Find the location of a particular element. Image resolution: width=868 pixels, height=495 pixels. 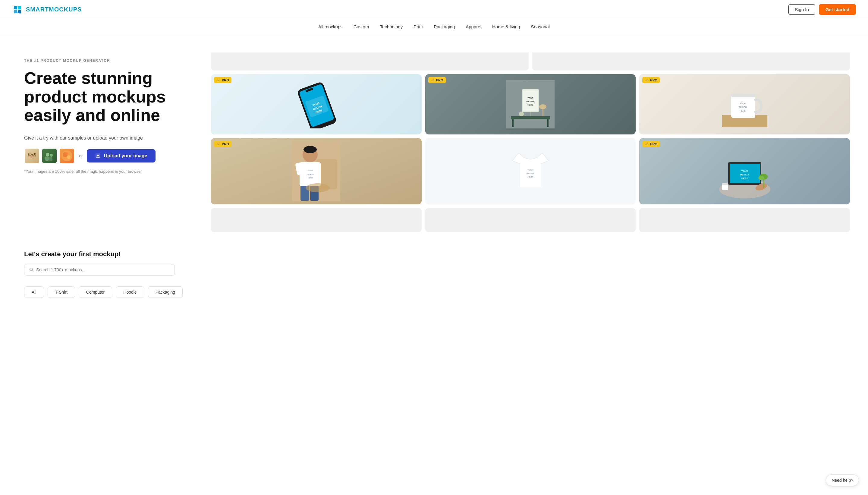

top-partial-row is located at coordinates (531, 61).